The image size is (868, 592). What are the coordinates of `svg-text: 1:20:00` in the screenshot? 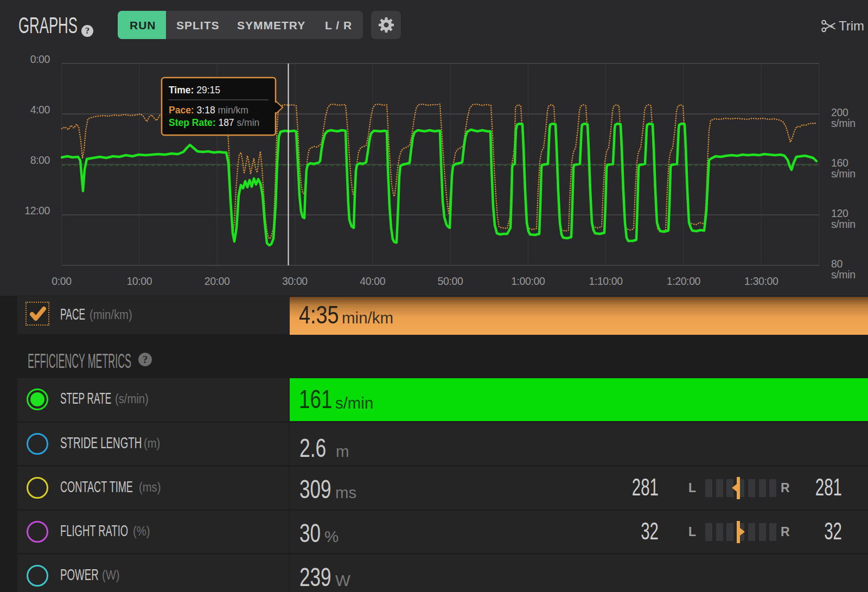 It's located at (684, 281).